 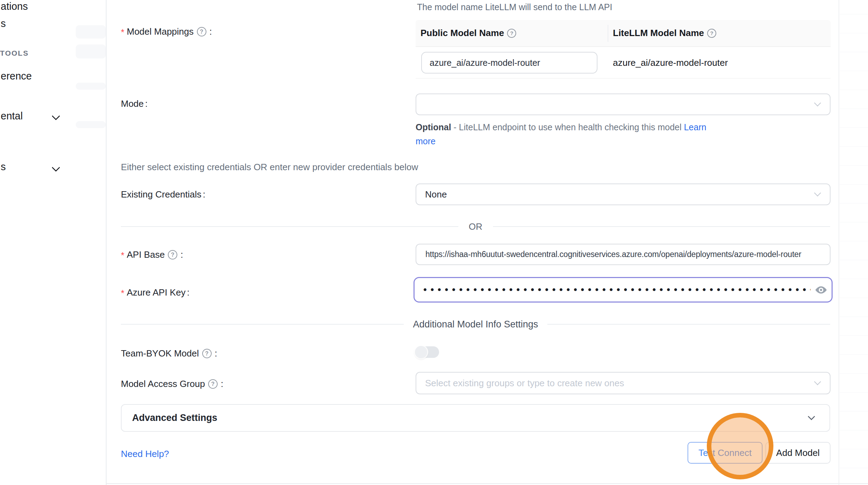 I want to click on table-header-row: Public Model Name ? LiteLLM Model Name ?, so click(x=623, y=34).